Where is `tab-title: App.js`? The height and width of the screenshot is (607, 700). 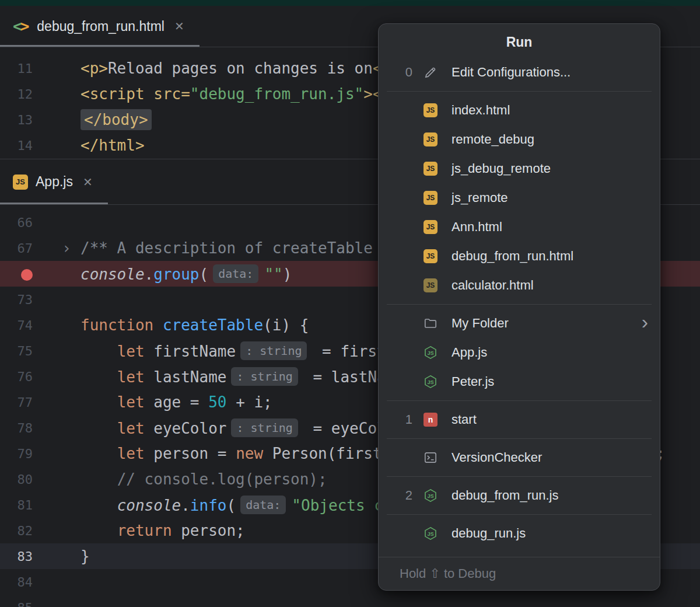
tab-title: App.js is located at coordinates (54, 182).